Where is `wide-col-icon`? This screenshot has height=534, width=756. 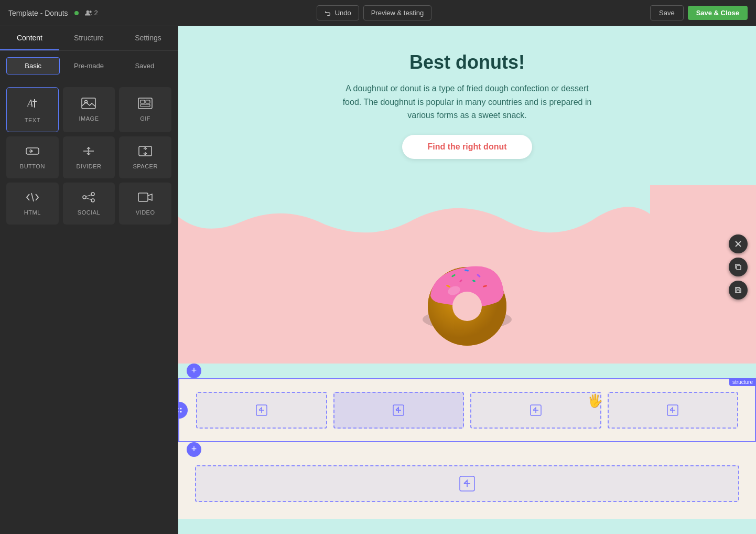
wide-col-icon is located at coordinates (467, 484).